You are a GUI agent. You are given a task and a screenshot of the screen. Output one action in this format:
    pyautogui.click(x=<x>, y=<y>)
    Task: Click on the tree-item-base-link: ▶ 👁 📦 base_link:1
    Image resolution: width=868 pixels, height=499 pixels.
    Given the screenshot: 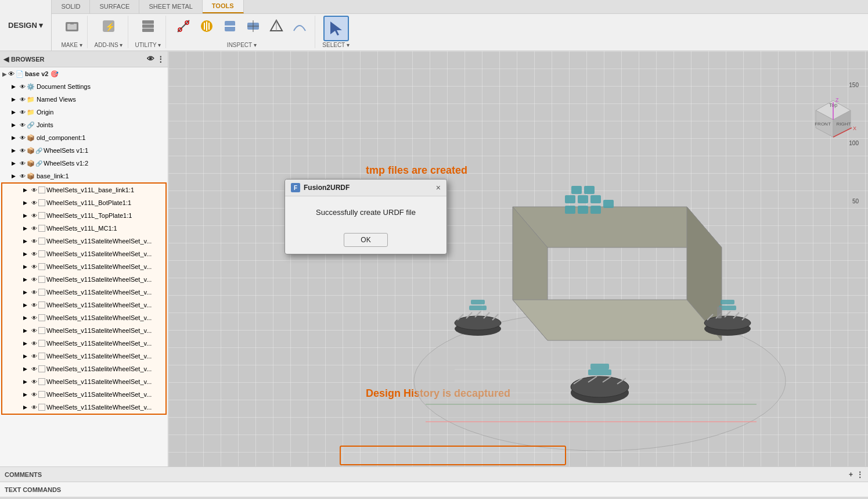 What is the action you would take?
    pyautogui.click(x=84, y=176)
    